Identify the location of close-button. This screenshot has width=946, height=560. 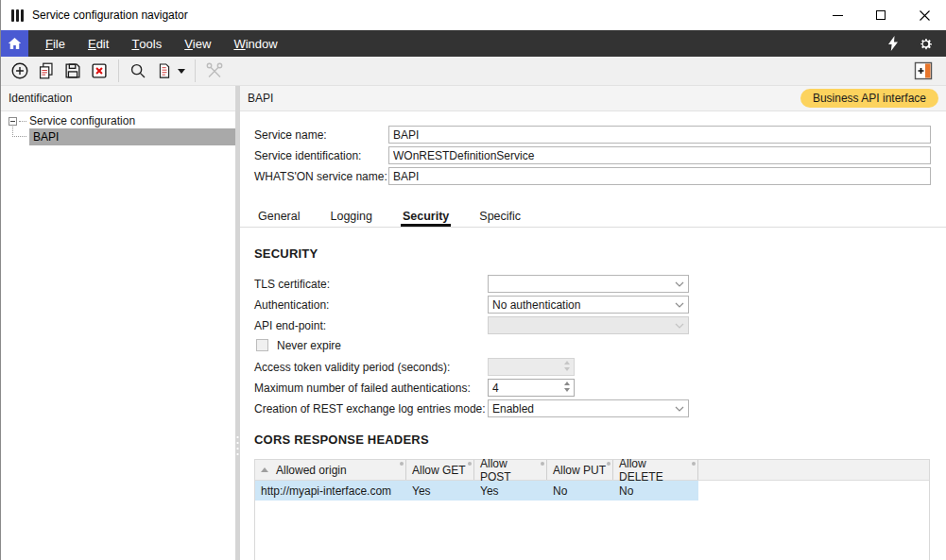
(924, 15).